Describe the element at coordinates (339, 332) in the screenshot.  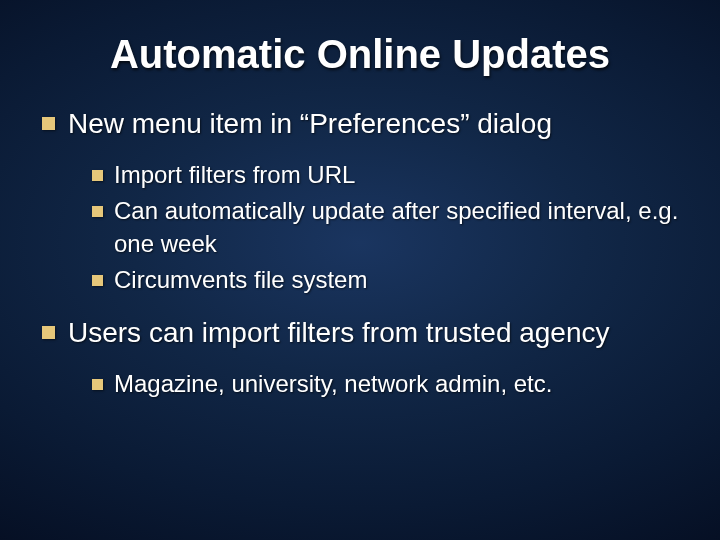
I see `bullet-text: Users can import filters from trusted ag…` at that location.